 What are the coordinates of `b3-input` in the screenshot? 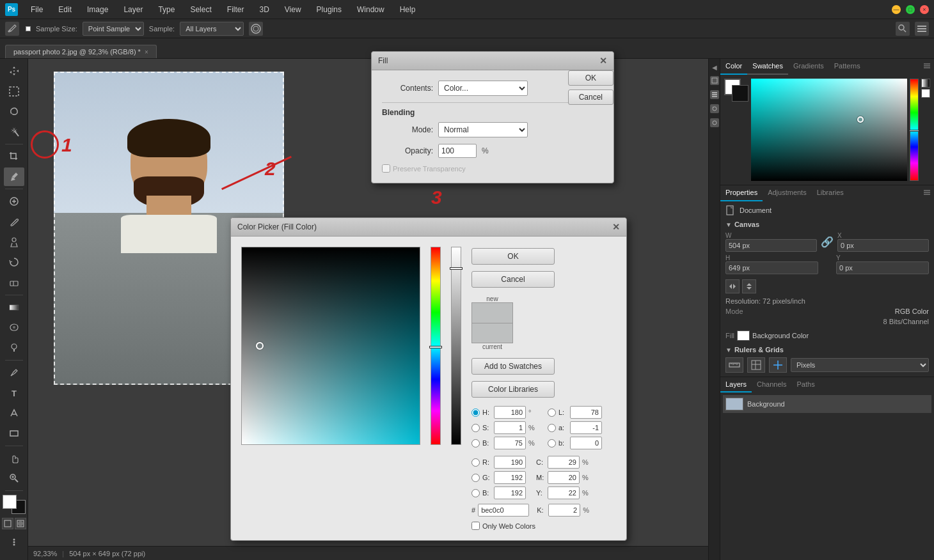 It's located at (510, 493).